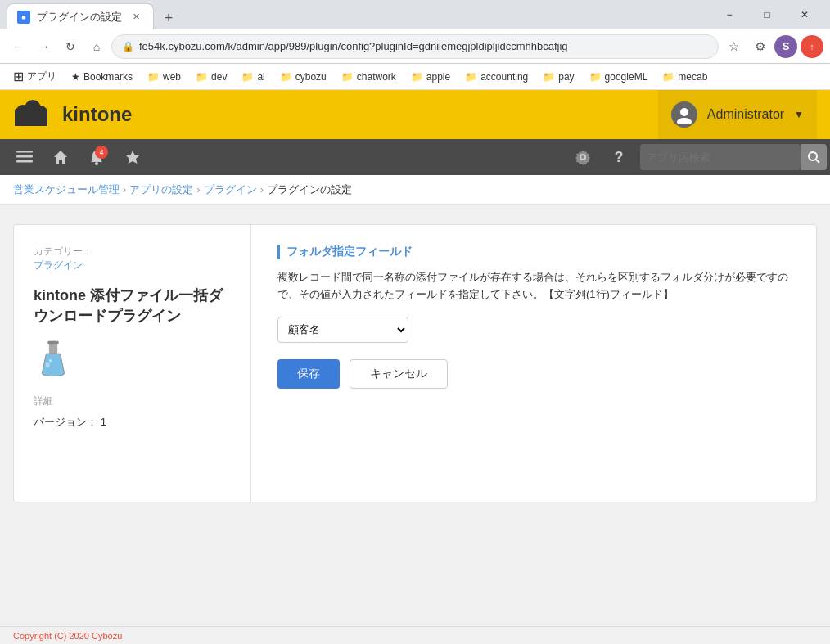 The width and height of the screenshot is (830, 644). Describe the element at coordinates (786, 47) in the screenshot. I see `profile-button: S` at that location.